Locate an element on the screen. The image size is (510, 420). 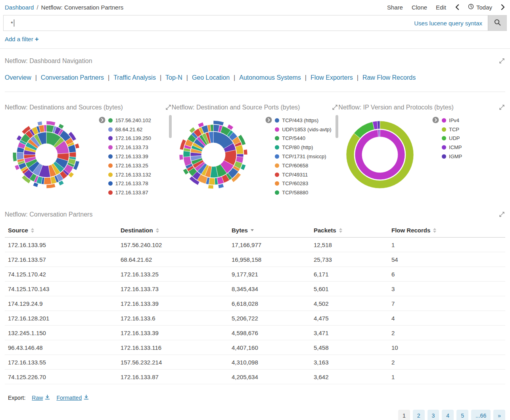
legend-item-udp: UDP is located at coordinates (472, 139).